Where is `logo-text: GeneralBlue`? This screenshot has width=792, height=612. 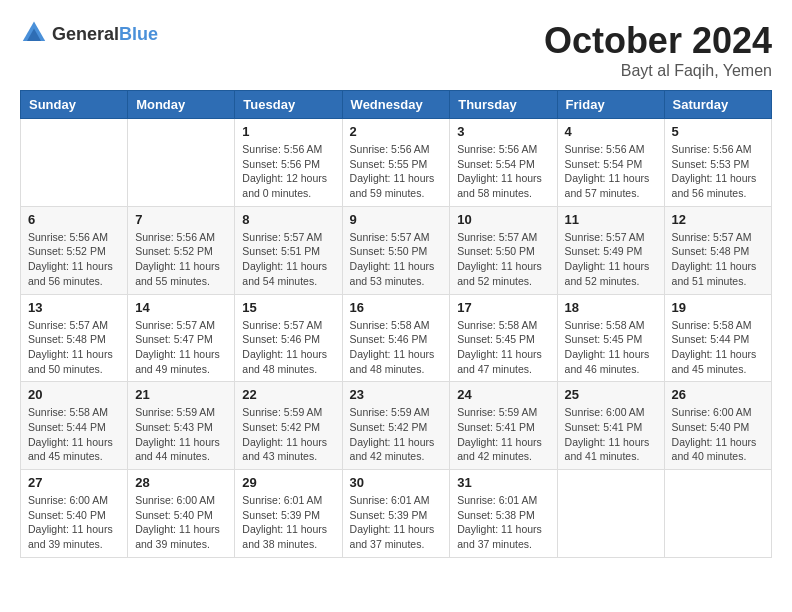
logo-text: GeneralBlue is located at coordinates (105, 34).